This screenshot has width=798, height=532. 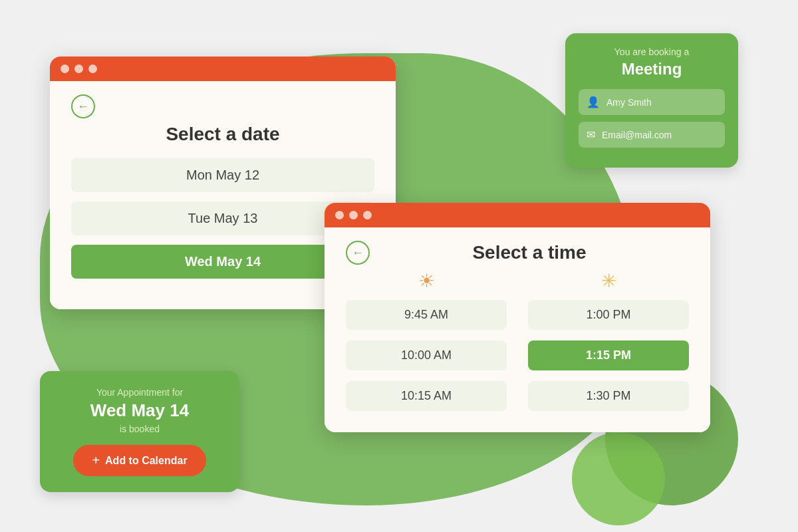 I want to click on time-slot-115pm: 1:15 PM, so click(x=608, y=355).